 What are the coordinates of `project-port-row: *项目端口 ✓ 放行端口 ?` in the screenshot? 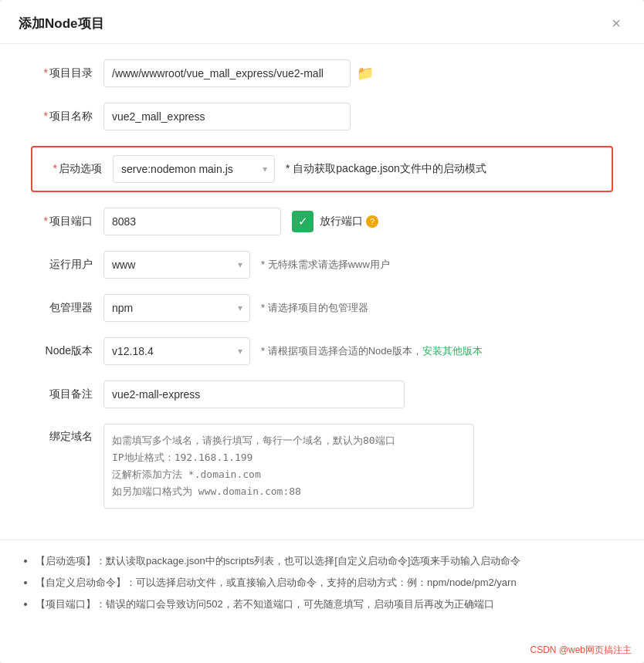 It's located at (322, 222).